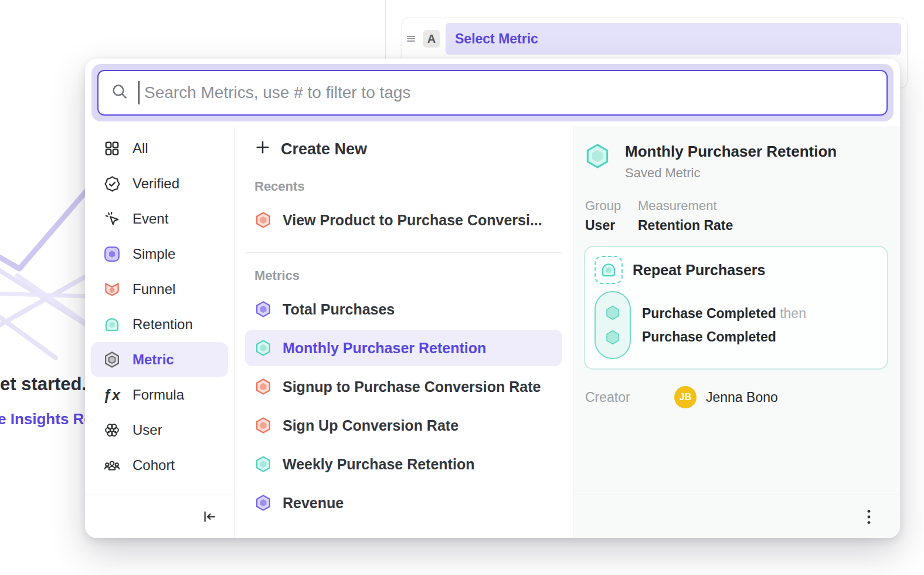  Describe the element at coordinates (403, 309) in the screenshot. I see `metric-row: Total Purchases` at that location.